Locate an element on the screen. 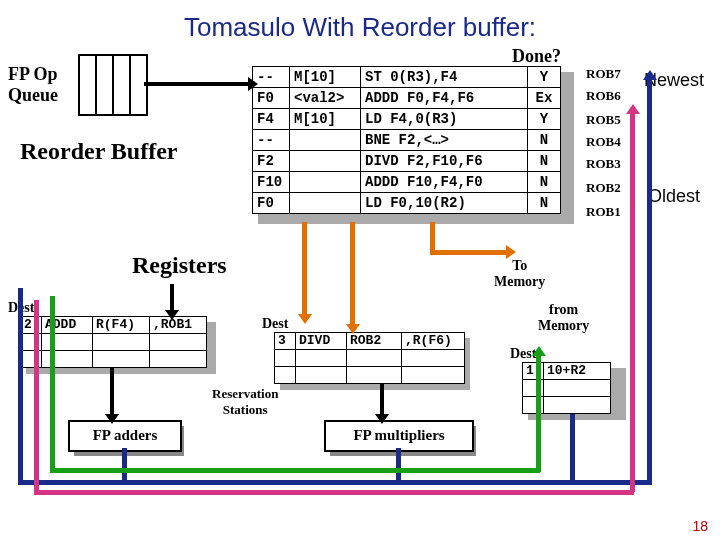 Image resolution: width=720 pixels, height=540 pixels. reorder-buffer-label: Reorder Buffer is located at coordinates (99, 152).